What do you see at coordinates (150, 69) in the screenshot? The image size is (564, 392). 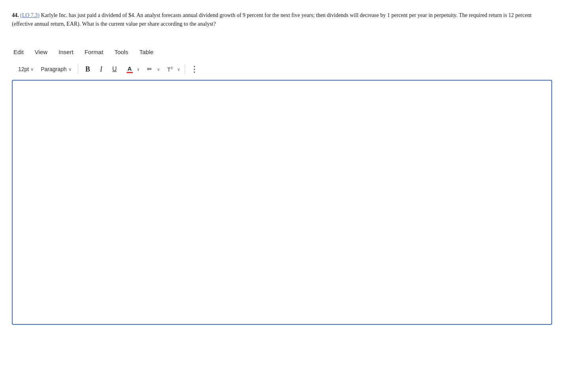 I see `highlight-icon: ✏` at bounding box center [150, 69].